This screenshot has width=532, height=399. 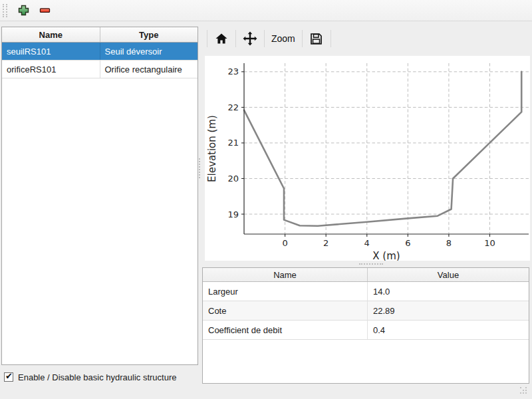 I want to click on property-value: 14.0, so click(x=448, y=291).